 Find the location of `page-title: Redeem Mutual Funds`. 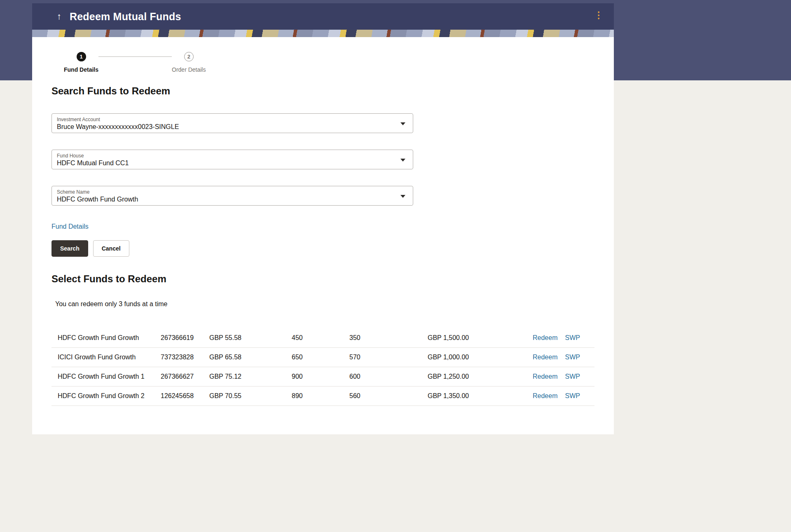

page-title: Redeem Mutual Funds is located at coordinates (125, 16).